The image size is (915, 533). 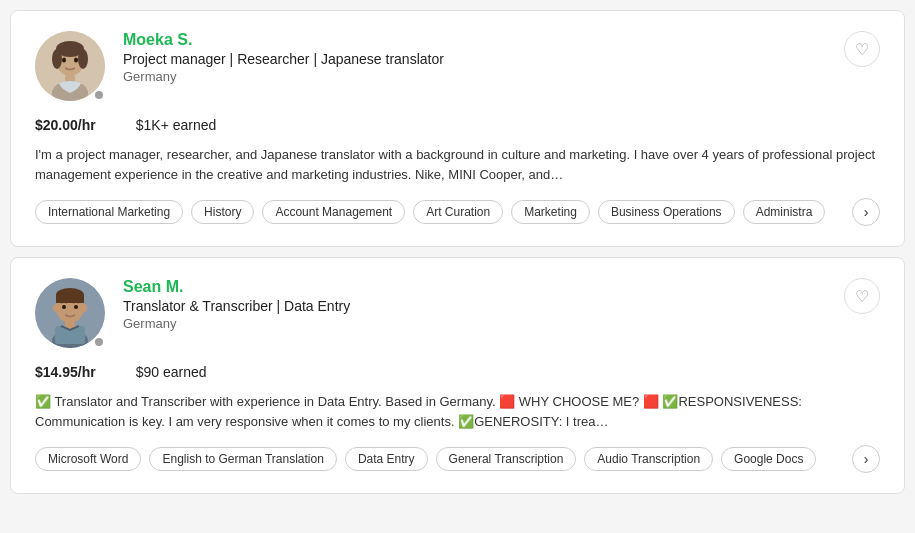 What do you see at coordinates (458, 314) in the screenshot?
I see `profile-header: Sean M. Translator & Transcriber | Data …` at bounding box center [458, 314].